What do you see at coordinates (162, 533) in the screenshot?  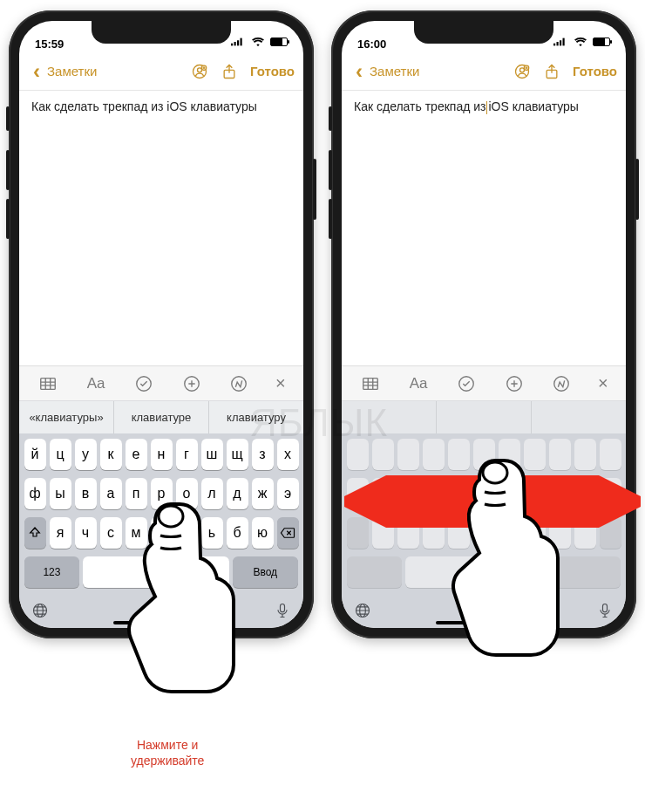 I see `key: и` at bounding box center [162, 533].